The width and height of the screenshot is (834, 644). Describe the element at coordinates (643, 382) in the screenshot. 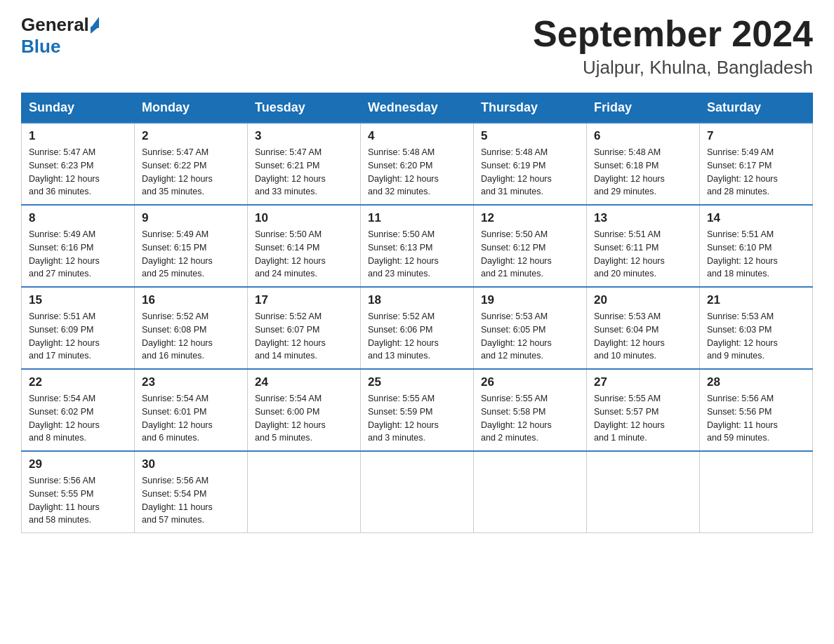

I see `day-number: 27` at that location.